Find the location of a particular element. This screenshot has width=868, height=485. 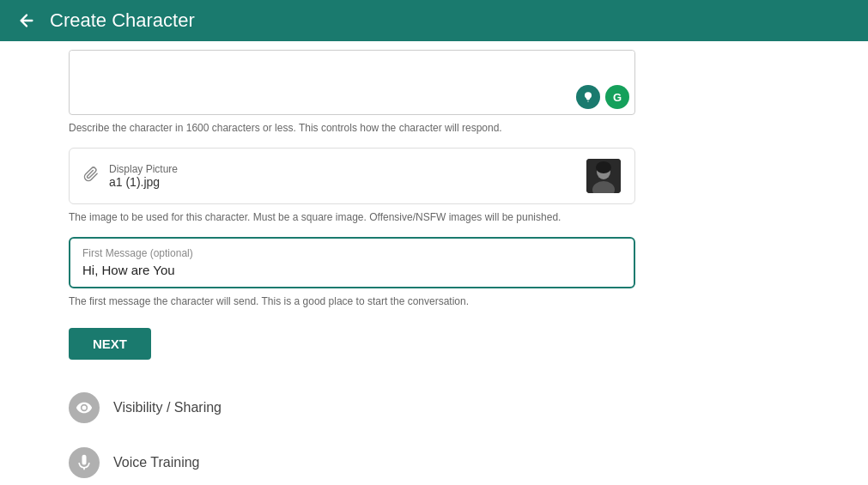

fm-helper: The first message the character will sen… is located at coordinates (352, 301).